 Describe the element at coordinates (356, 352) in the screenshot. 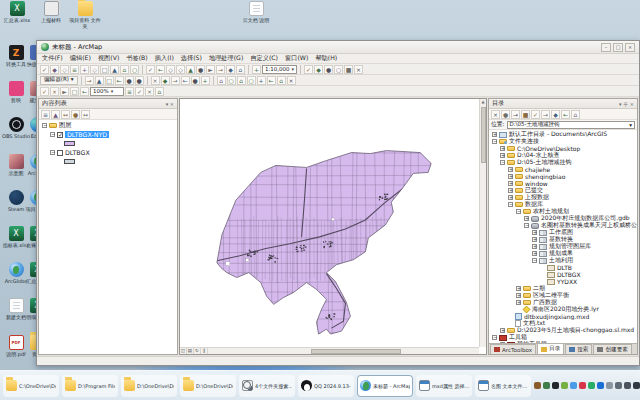

I see `hscroll-thumb` at that location.